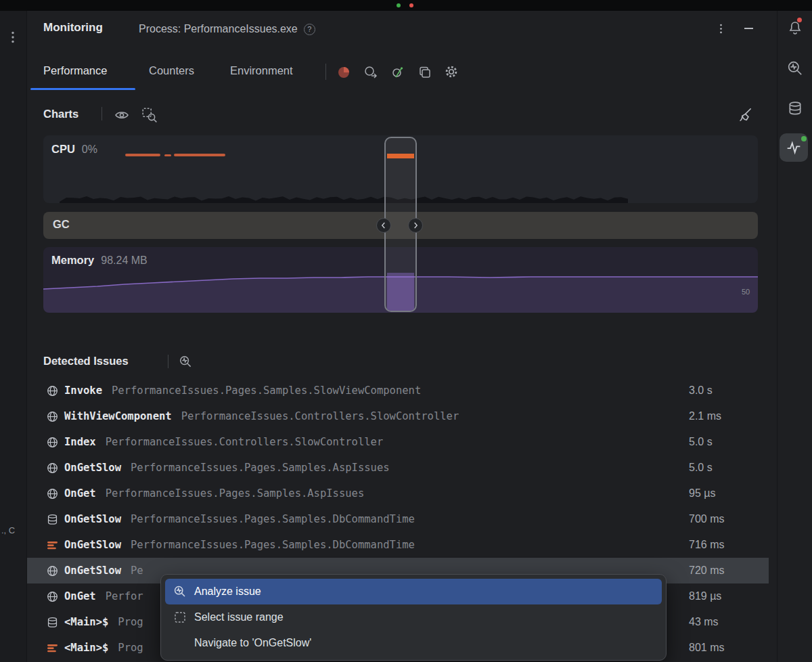 The width and height of the screenshot is (812, 662). Describe the element at coordinates (744, 115) in the screenshot. I see `broom-clear-icon` at that location.